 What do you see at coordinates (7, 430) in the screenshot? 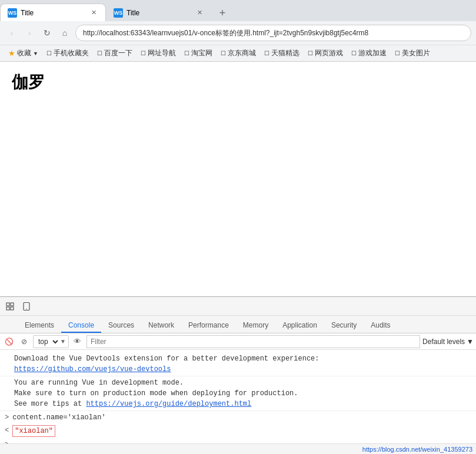
I see `result-arrow-icon: <` at bounding box center [7, 430].